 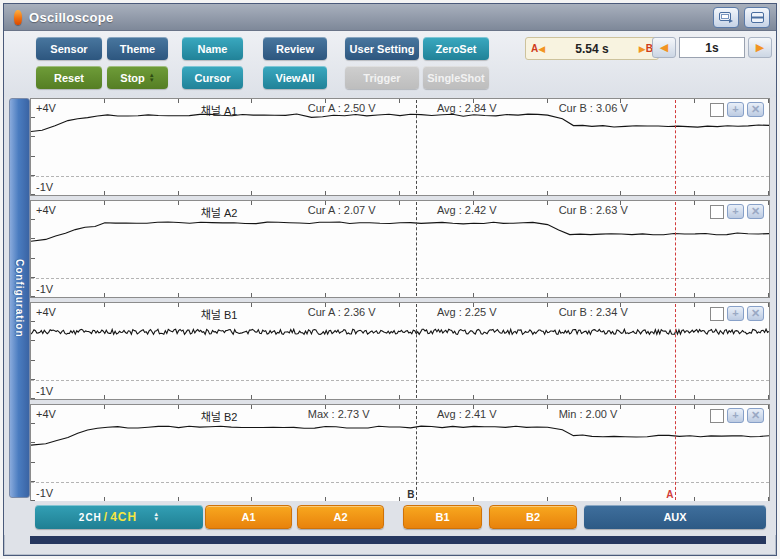 What do you see at coordinates (642, 49) in the screenshot?
I see `cursor-b-arrow-icon: ▶` at bounding box center [642, 49].